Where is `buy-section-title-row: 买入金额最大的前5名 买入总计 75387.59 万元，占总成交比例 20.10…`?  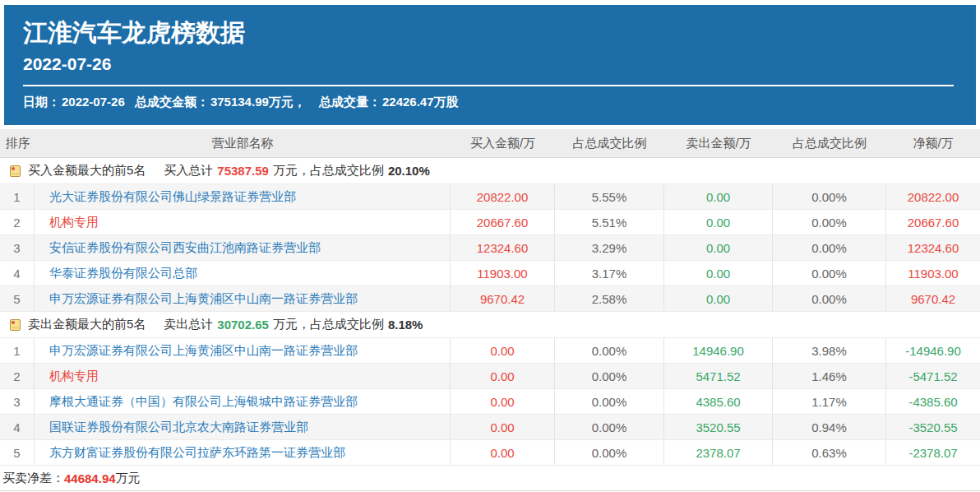 buy-section-title-row: 买入金额最大的前5名 买入总计 75387.59 万元，占总成交比例 20.10… is located at coordinates (490, 171).